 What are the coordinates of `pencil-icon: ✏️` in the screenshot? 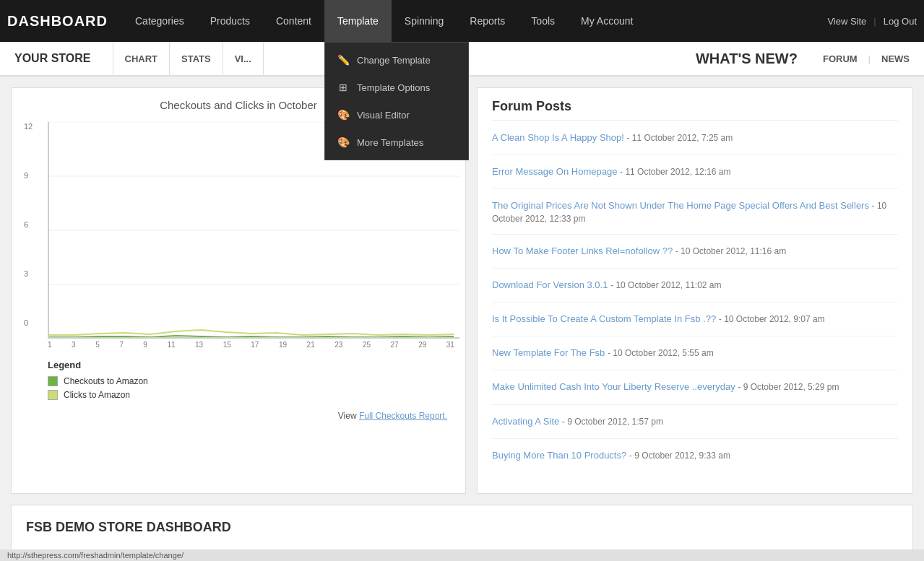 It's located at (343, 60).